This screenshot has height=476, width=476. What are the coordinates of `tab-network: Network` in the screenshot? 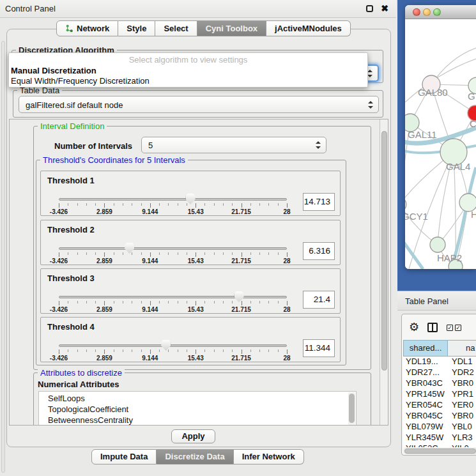 It's located at (87, 28).